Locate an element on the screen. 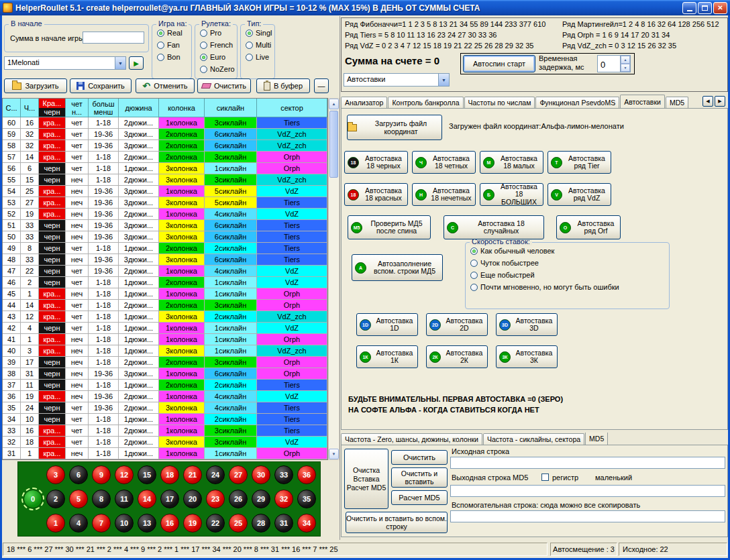  tab-item: Контроль банкролла is located at coordinates (425, 102).